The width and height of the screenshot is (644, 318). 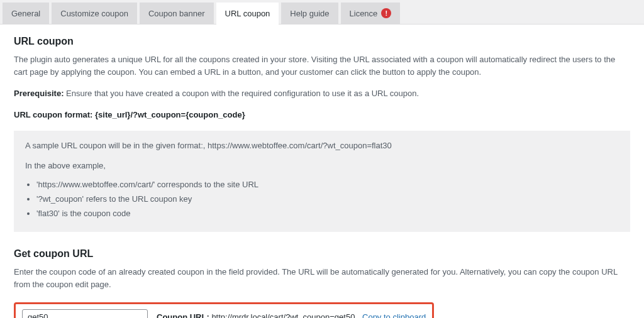 What do you see at coordinates (322, 13) in the screenshot?
I see `tab-bar: General Customize coupon Coupon banner U…` at bounding box center [322, 13].